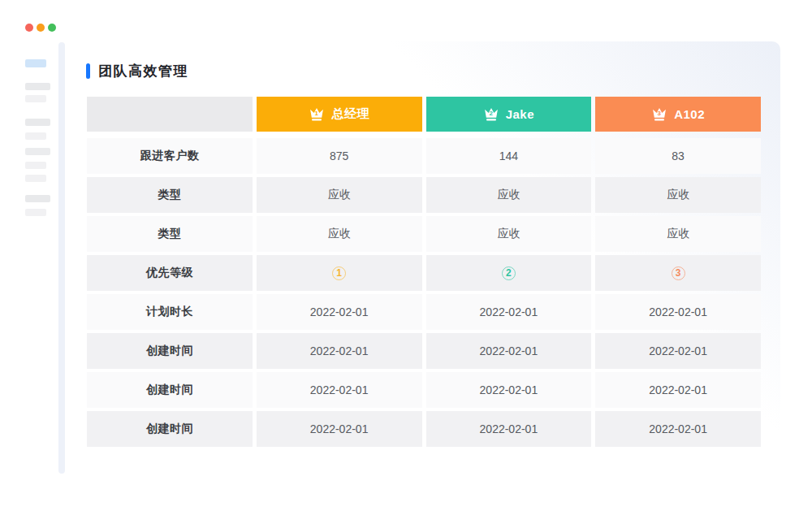 The width and height of the screenshot is (812, 511). I want to click on svg-text: 2, so click(490, 114).